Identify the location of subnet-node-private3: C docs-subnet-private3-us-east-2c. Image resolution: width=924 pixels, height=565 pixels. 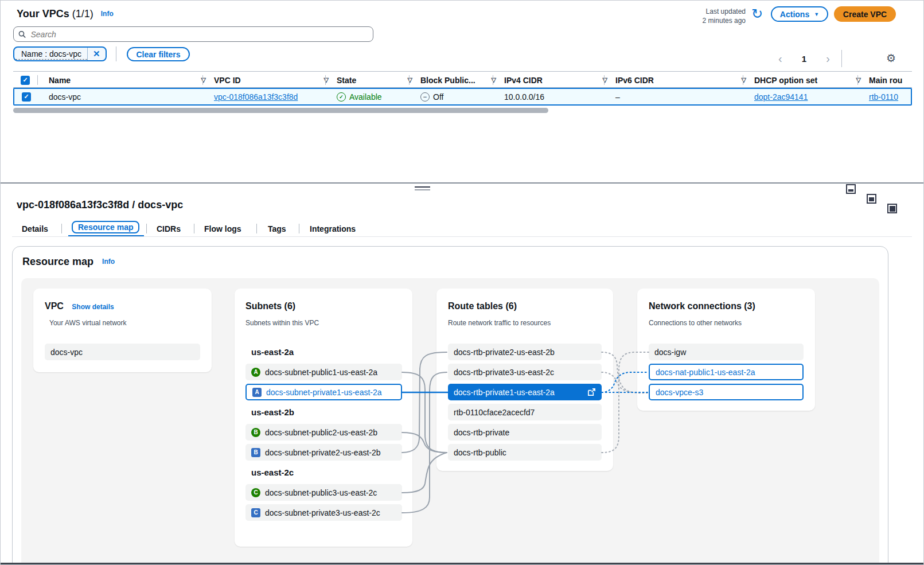
(323, 513).